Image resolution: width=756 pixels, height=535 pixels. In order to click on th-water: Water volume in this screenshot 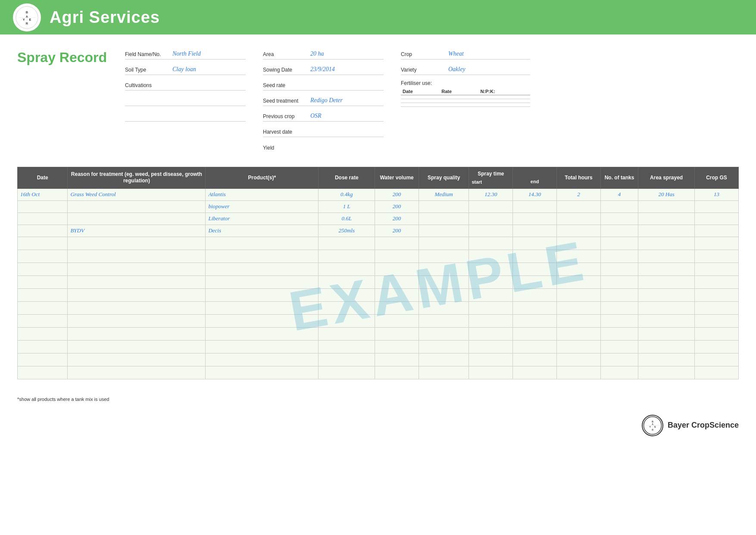, I will do `click(397, 178)`.